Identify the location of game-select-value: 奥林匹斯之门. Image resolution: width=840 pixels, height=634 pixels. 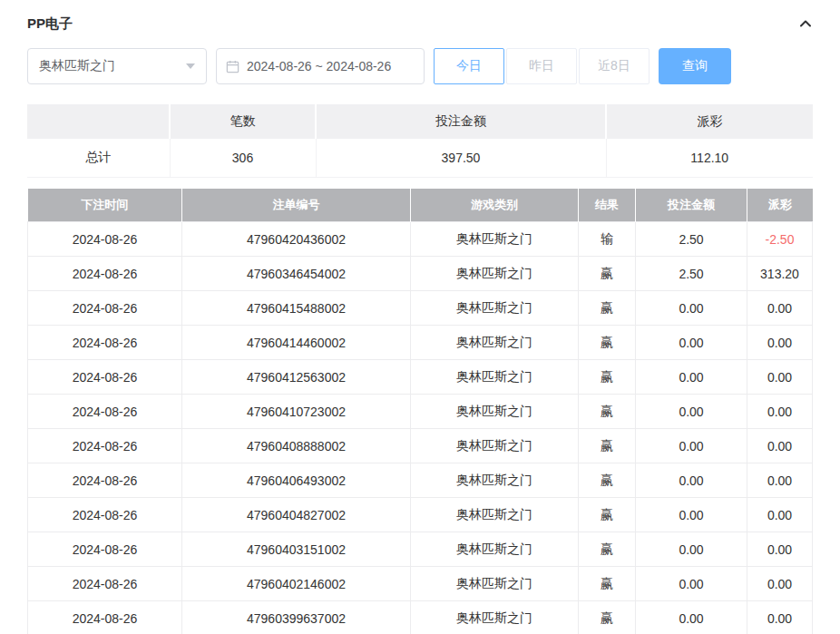
(77, 66).